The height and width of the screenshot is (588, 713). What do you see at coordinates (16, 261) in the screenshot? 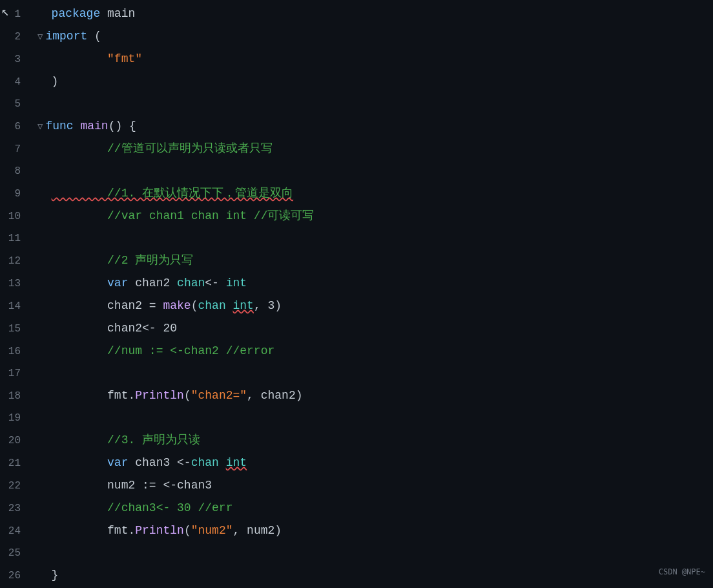
I see `line-number: 12` at bounding box center [16, 261].